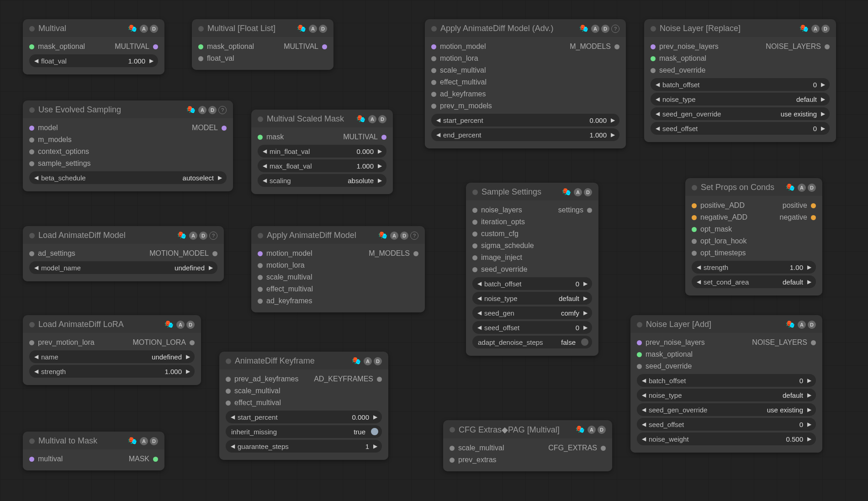  What do you see at coordinates (112, 371) in the screenshot?
I see `widget-strength: ◀strength1.000▶` at bounding box center [112, 371].